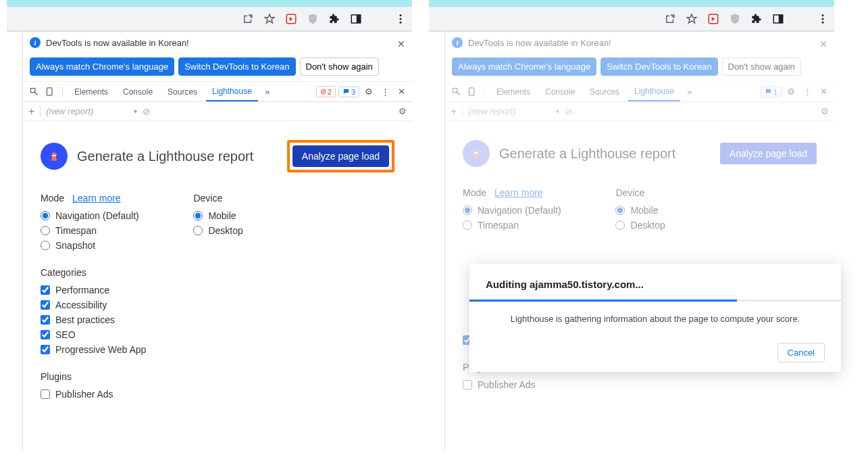 Image resolution: width=868 pixels, height=474 pixels. What do you see at coordinates (118, 43) in the screenshot?
I see `infobar-message: DevTools is now available in Korean!` at bounding box center [118, 43].